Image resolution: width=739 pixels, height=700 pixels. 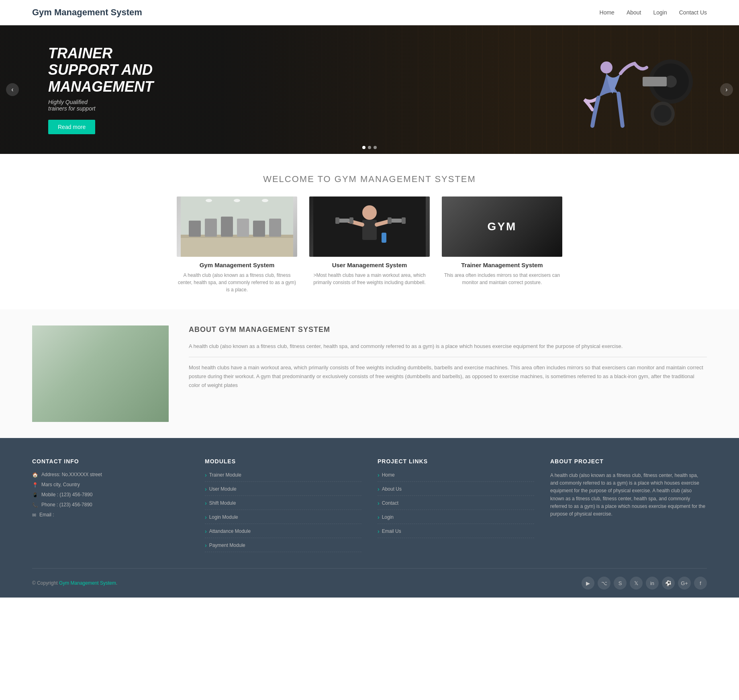 I want to click on social-skype: S, so click(x=620, y=583).